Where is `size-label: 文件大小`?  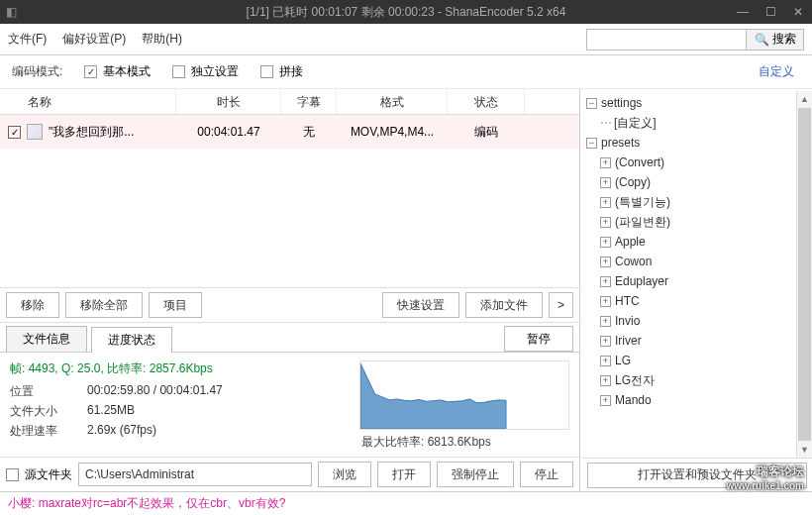 size-label: 文件大小 is located at coordinates (49, 412).